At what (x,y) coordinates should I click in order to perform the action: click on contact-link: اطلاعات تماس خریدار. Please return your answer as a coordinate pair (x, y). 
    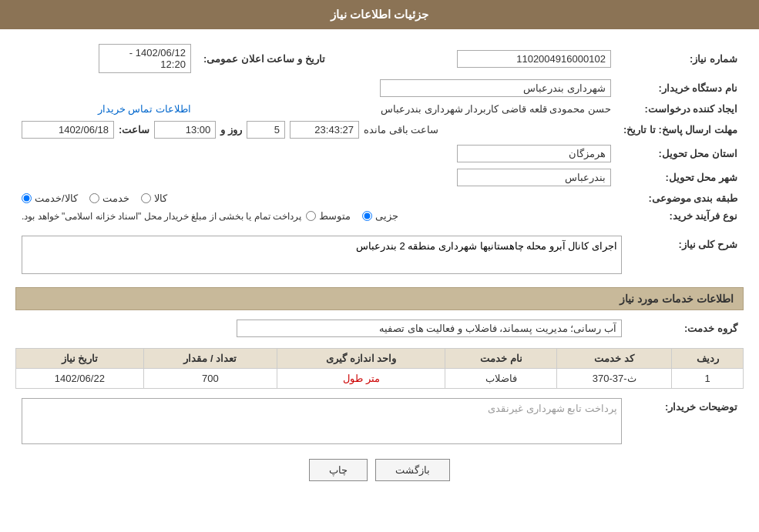
    Looking at the image, I should click on (145, 109).